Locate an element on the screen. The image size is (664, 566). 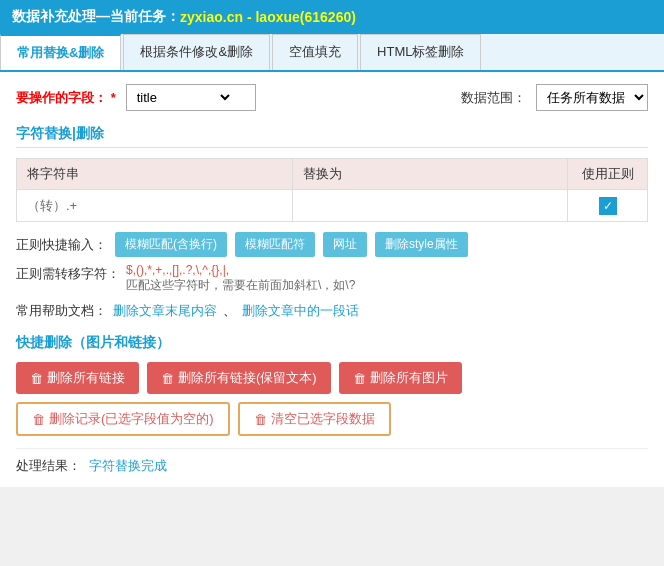
regex-btn-url: 网址 is located at coordinates (345, 244).